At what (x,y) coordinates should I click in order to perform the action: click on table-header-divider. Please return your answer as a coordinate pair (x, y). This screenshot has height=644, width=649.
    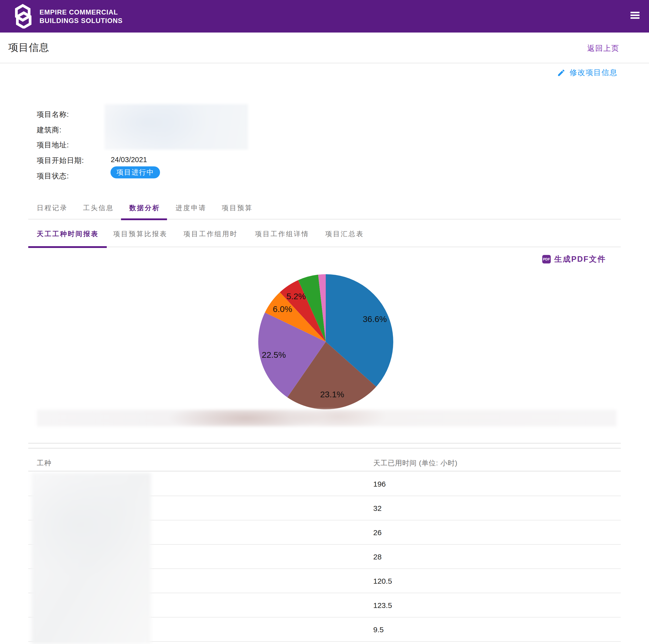
    Looking at the image, I should click on (324, 471).